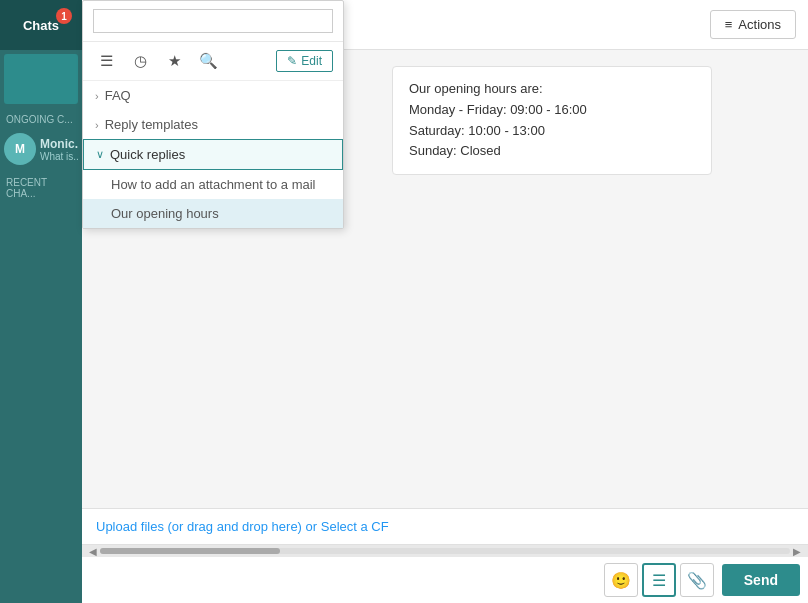  I want to click on actions-label: Actions, so click(760, 24).